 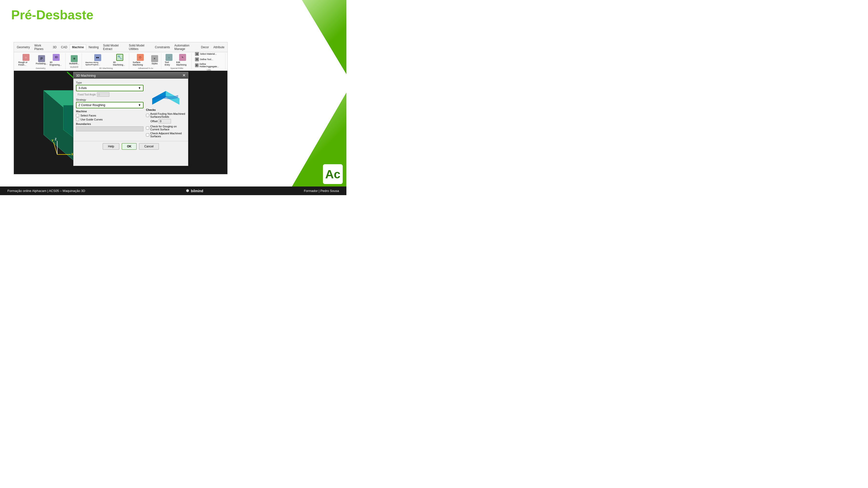 What do you see at coordinates (131, 146) in the screenshot?
I see `dialog-footer: Help OK Cancel` at bounding box center [131, 146].